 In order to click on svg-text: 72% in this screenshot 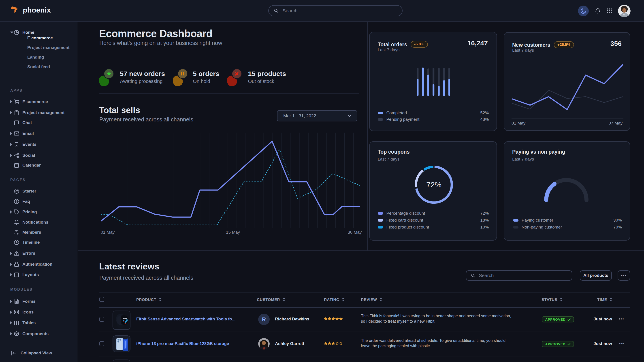, I will do `click(434, 185)`.